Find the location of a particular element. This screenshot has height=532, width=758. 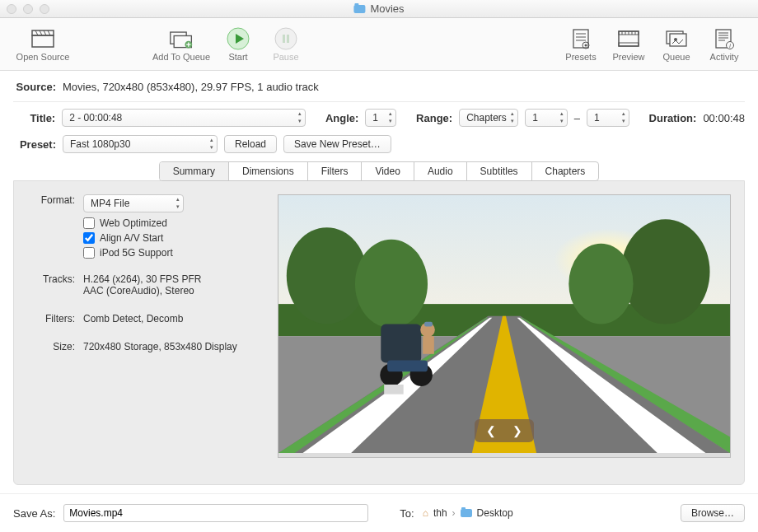

pause-button: Pause is located at coordinates (286, 44).